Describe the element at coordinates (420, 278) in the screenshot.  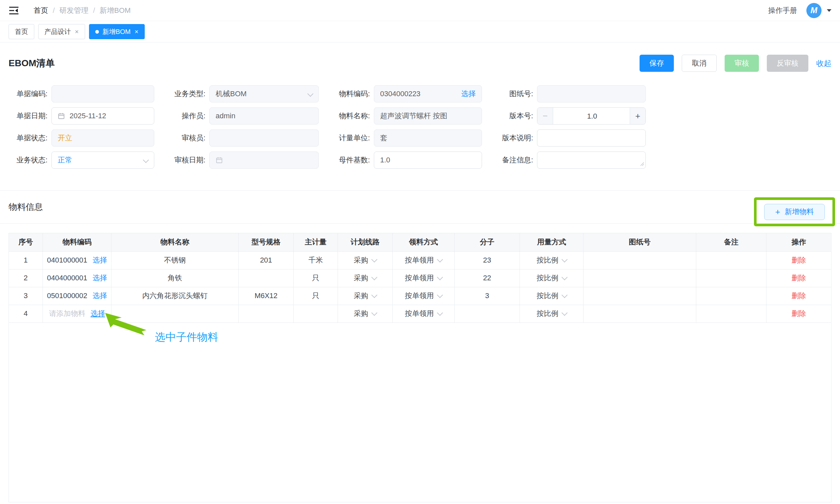
I see `table-row: 20404000001选择角铁只采购按单领用22按比例删除` at that location.